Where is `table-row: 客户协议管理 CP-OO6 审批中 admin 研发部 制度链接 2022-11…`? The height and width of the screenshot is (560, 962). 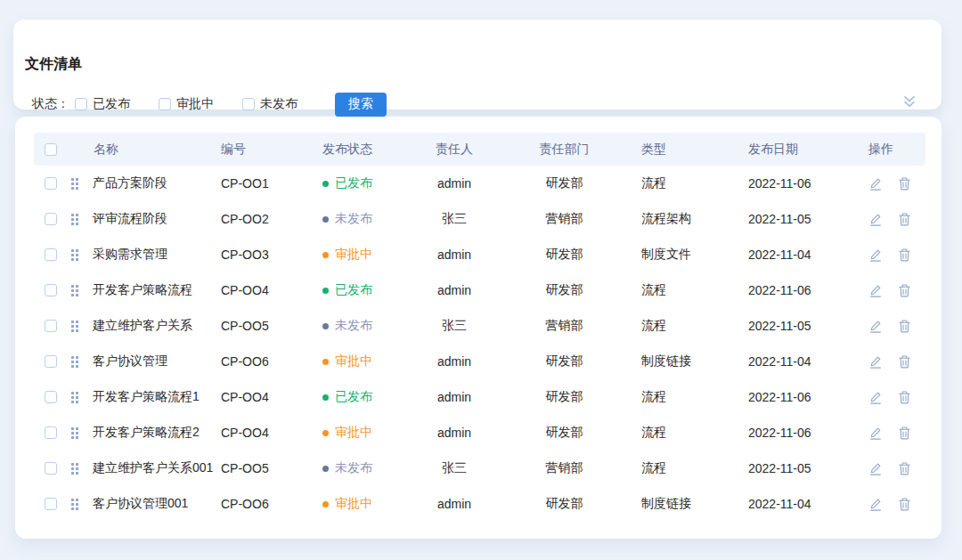
table-row: 客户协议管理 CP-OO6 审批中 admin 研发部 制度链接 2022-11… is located at coordinates (479, 361).